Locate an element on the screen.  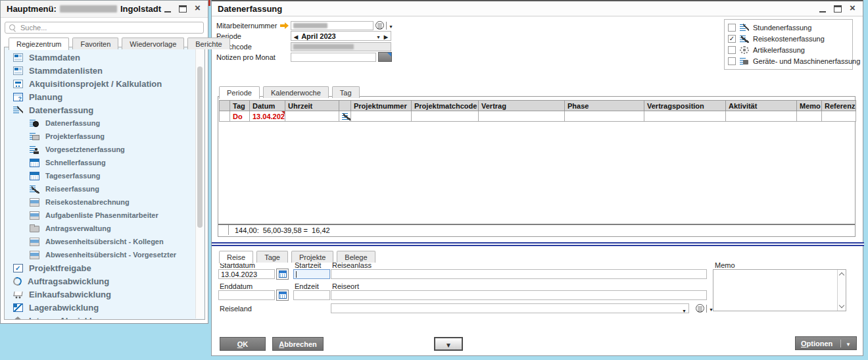
grid-column-header: Uhrzeit is located at coordinates (312, 106).